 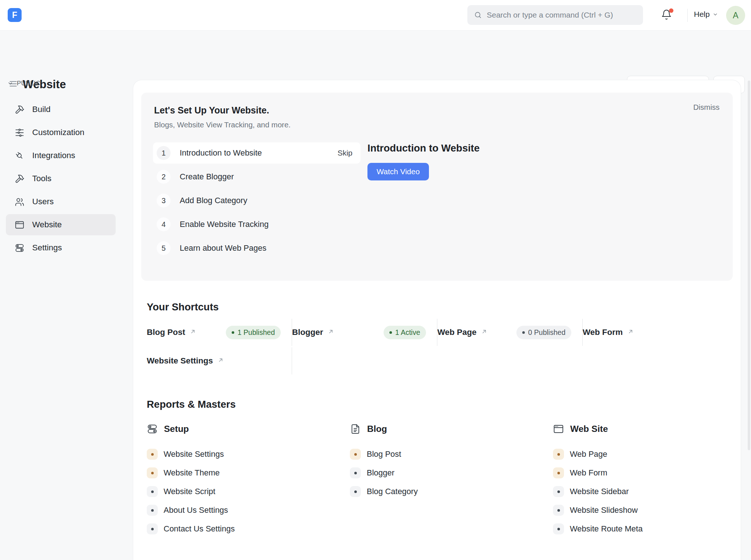 I want to click on link-label: Contact Us Settings, so click(x=199, y=529).